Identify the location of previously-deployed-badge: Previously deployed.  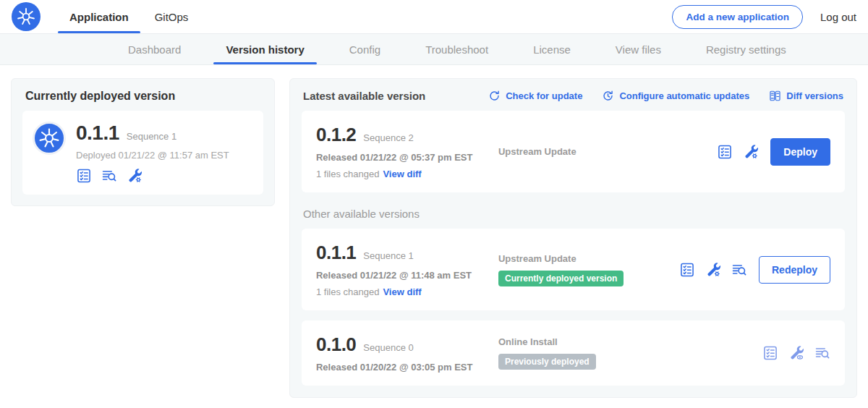
(547, 362).